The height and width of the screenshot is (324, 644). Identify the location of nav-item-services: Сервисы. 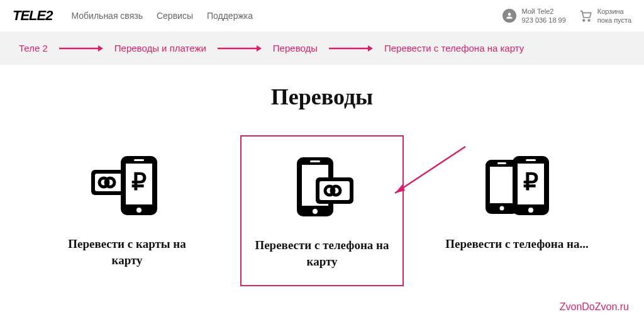
(175, 16).